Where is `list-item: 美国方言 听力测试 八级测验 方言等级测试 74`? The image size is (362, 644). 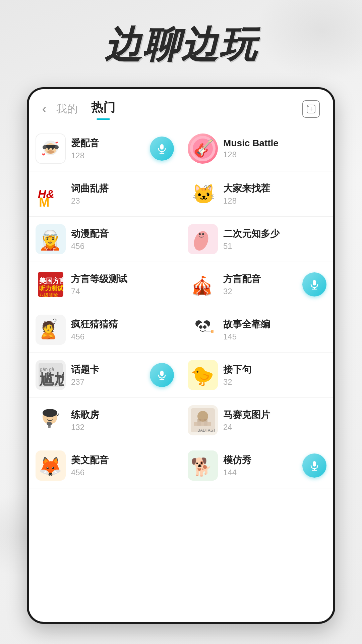 list-item: 美国方言 听力测试 八级测验 方言等级测试 74 is located at coordinates (105, 284).